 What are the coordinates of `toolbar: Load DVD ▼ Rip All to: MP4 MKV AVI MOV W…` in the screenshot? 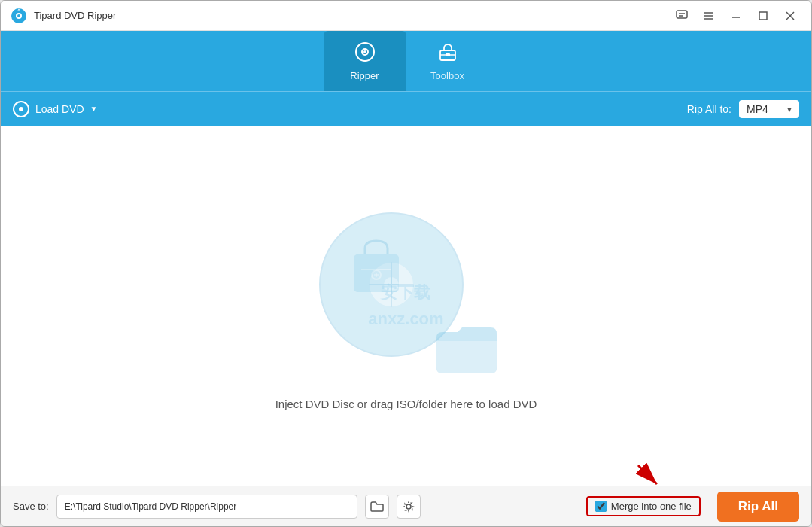 It's located at (406, 108).